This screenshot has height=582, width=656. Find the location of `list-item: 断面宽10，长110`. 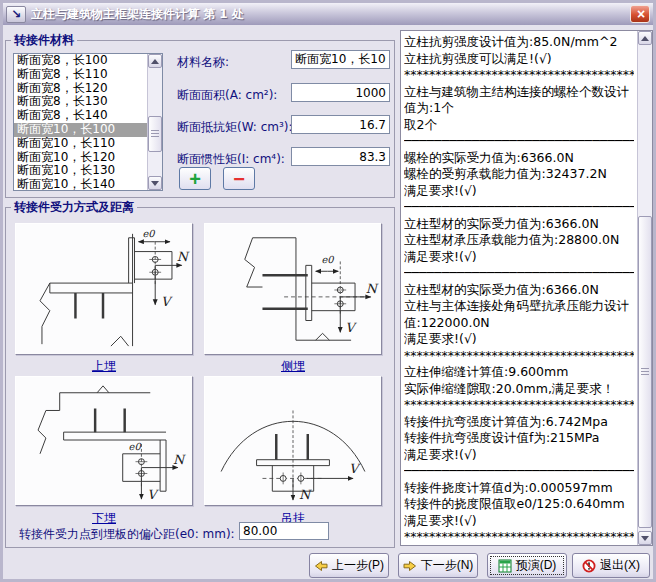

list-item: 断面宽10，长110 is located at coordinates (80, 144).